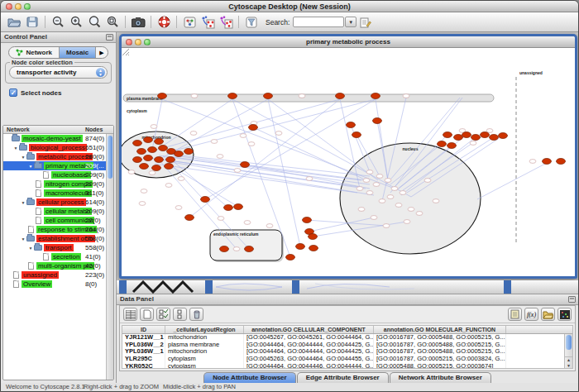 The width and height of the screenshot is (579, 392). I want to click on region-nucleus, so click(410, 198).